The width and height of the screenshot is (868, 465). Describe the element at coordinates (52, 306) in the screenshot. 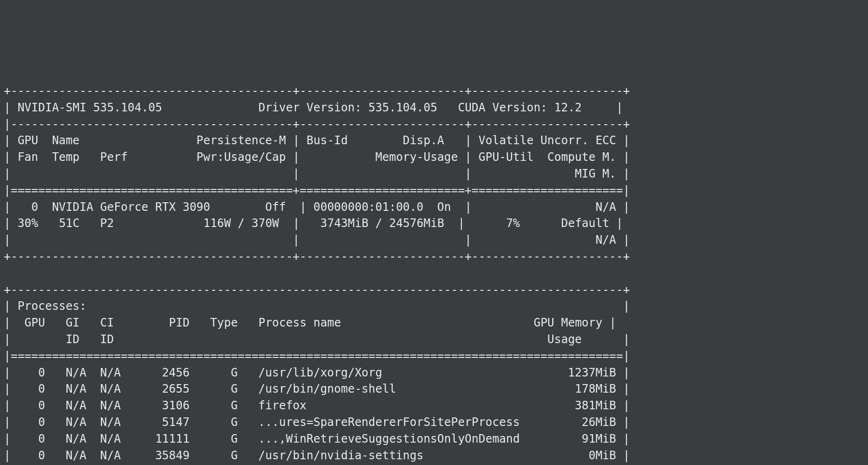

I see `processes-title: Processes:` at that location.